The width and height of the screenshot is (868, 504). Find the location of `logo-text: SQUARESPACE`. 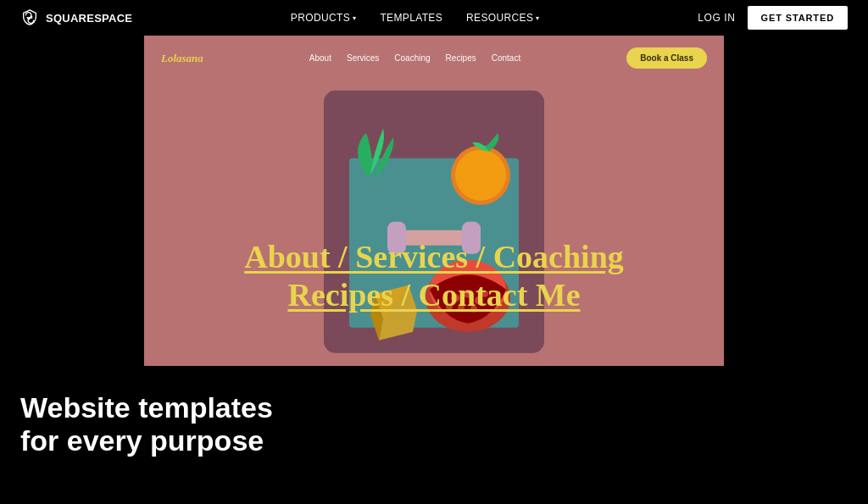

logo-text: SQUARESPACE is located at coordinates (89, 19).